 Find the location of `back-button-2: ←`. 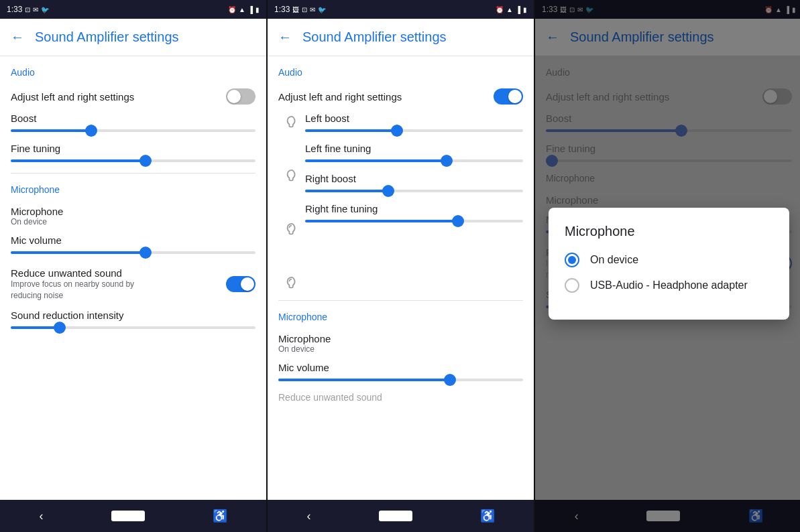

back-button-2: ← is located at coordinates (285, 38).